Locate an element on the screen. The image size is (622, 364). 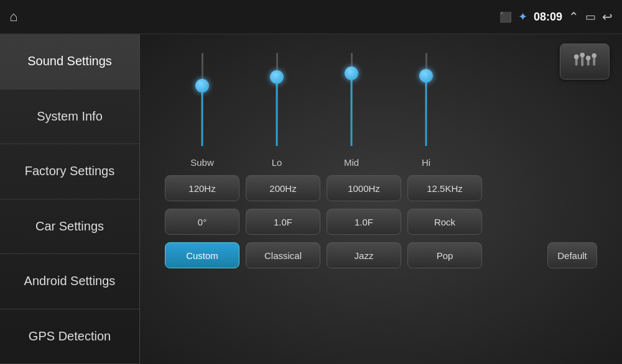
sidebar-item-sound-settings: Sound Settings is located at coordinates (70, 62).